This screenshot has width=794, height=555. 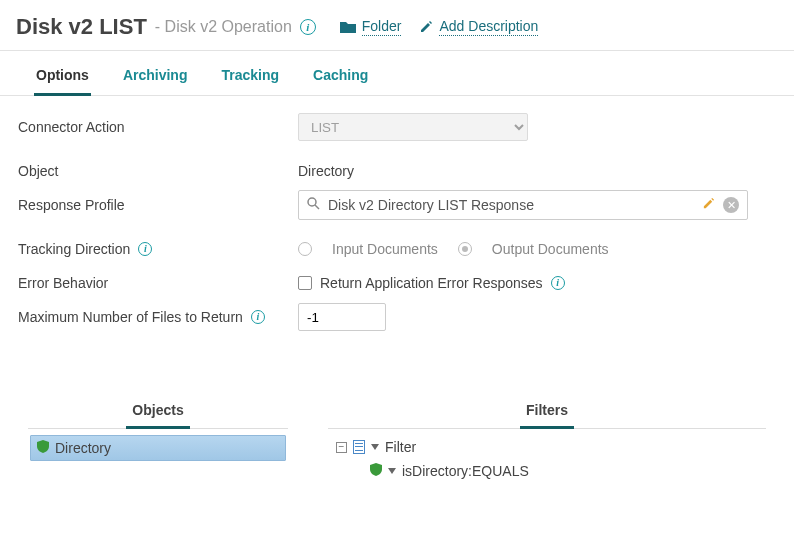 What do you see at coordinates (397, 317) in the screenshot?
I see `row-max-files: Maximum Number of Files to Return i` at bounding box center [397, 317].